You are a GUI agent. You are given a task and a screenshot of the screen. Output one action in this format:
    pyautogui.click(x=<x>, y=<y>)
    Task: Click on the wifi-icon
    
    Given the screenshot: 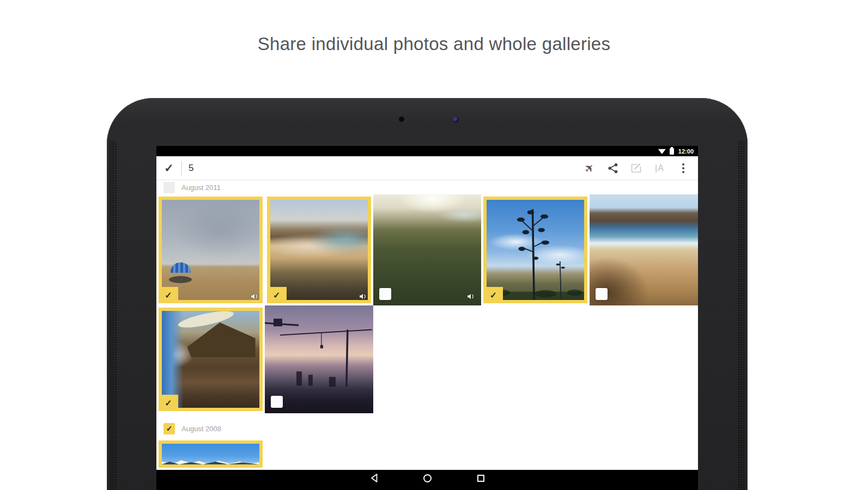 What is the action you would take?
    pyautogui.click(x=662, y=151)
    